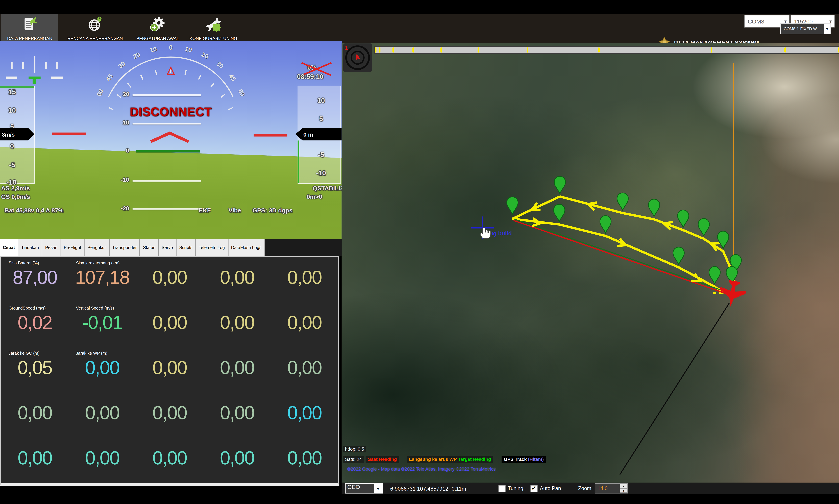  I want to click on flight-data-icon, so click(30, 24).